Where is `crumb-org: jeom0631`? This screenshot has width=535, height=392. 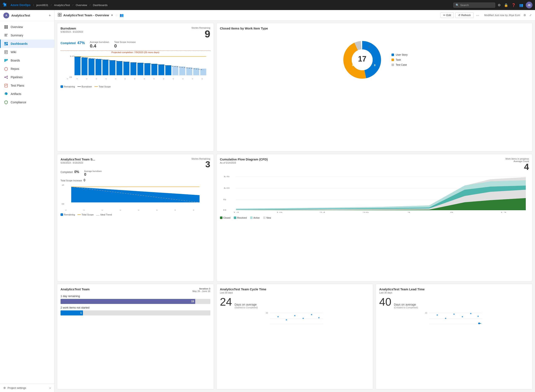
crumb-org: jeom0631 is located at coordinates (42, 5).